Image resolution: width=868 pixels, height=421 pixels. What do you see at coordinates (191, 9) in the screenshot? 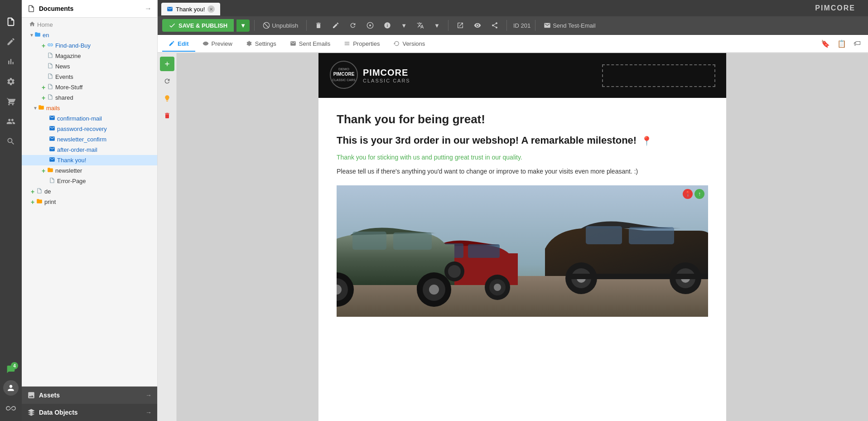
I see `thank-you-tab: Thank you! ✕` at bounding box center [191, 9].